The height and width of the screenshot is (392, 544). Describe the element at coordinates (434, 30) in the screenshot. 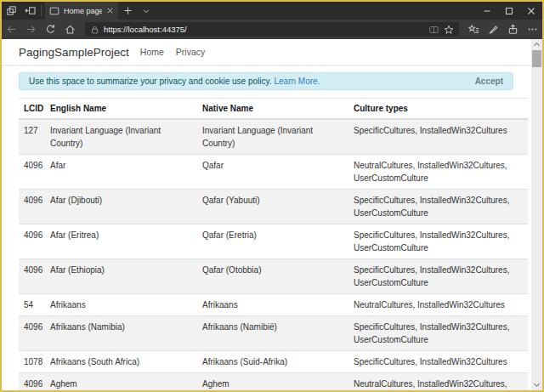

I see `reading-view-icon` at that location.